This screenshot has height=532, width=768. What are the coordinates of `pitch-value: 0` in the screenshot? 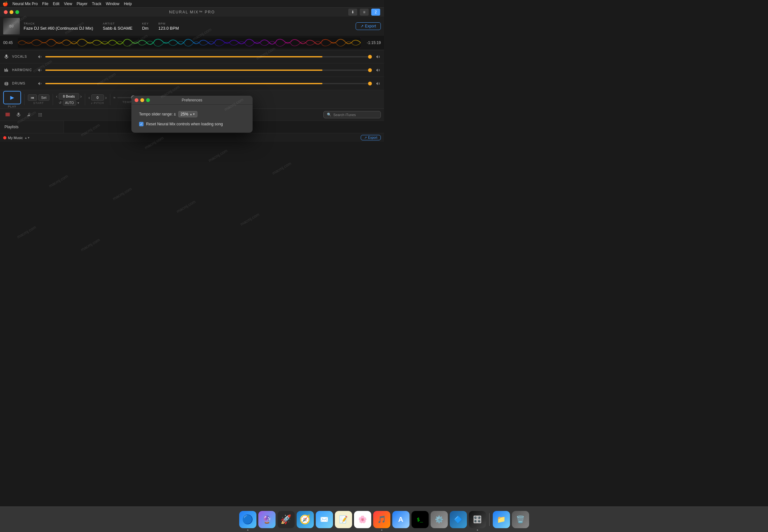 It's located at (98, 97).